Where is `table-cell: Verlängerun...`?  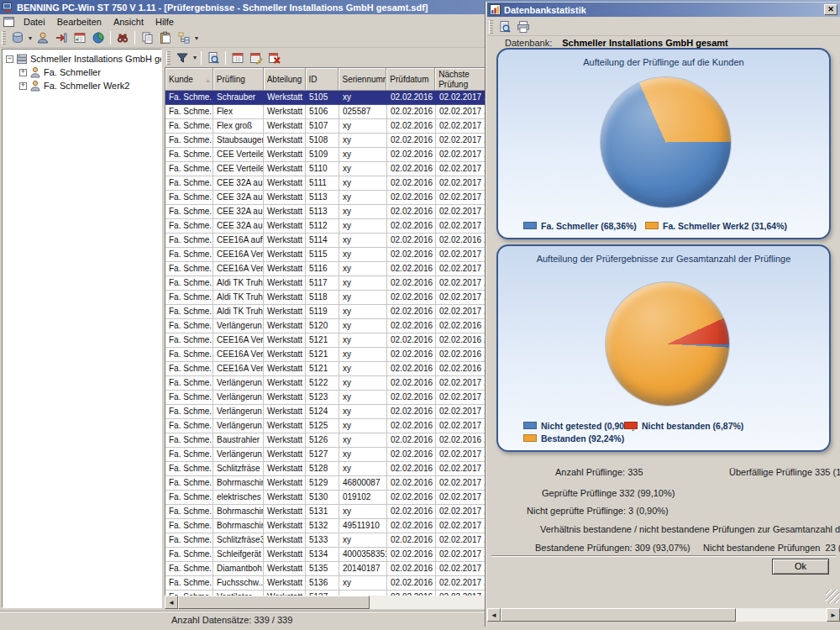
table-cell: Verlängerun... is located at coordinates (239, 398).